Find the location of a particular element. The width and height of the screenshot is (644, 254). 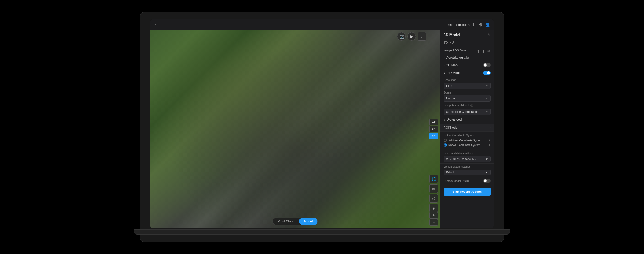

scene-value: Normal is located at coordinates (451, 98).